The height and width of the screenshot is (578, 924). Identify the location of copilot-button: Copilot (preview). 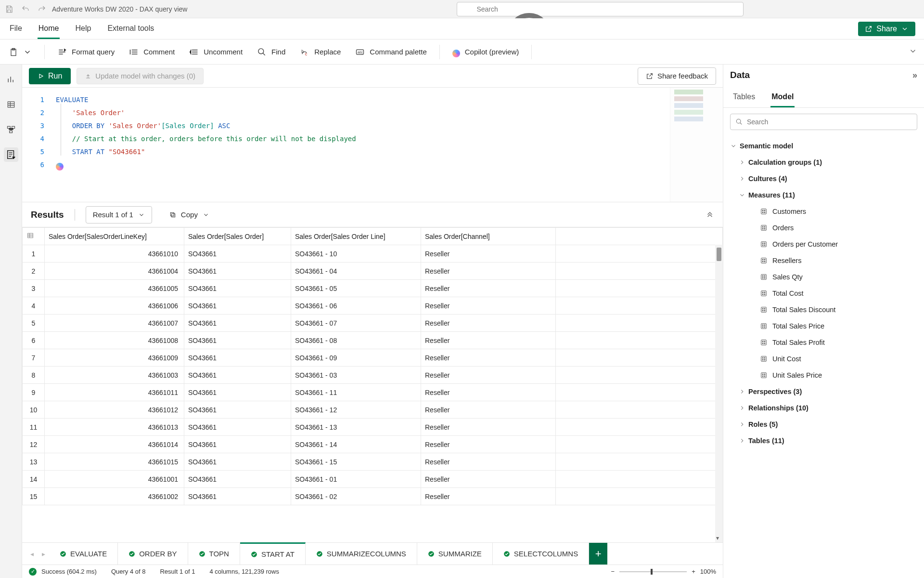
(486, 52).